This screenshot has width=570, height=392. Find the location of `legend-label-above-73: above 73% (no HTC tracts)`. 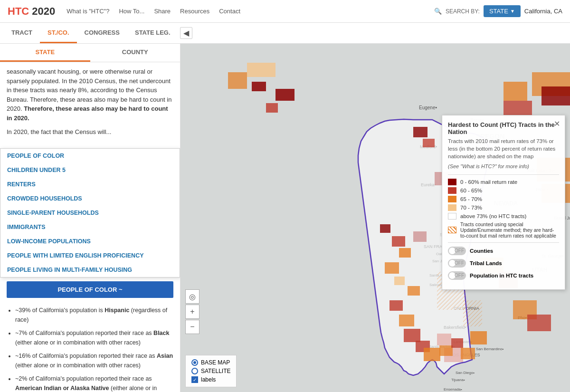

legend-label-above-73: above 73% (no HTC tracts) is located at coordinates (493, 216).